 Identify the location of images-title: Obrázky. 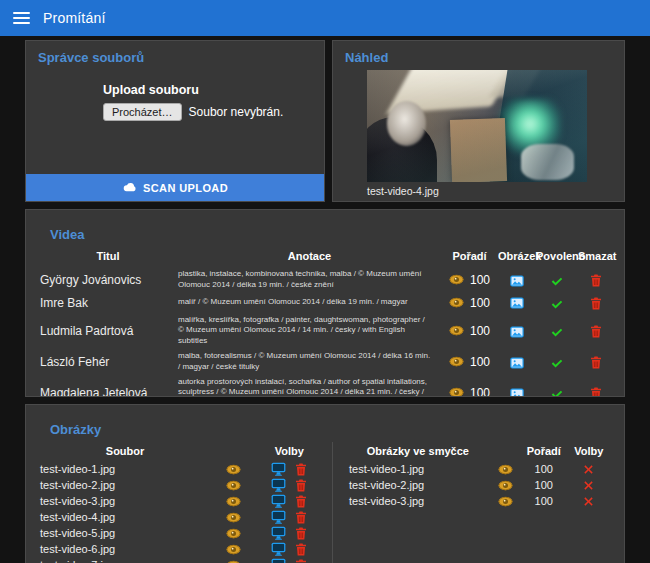
(325, 425).